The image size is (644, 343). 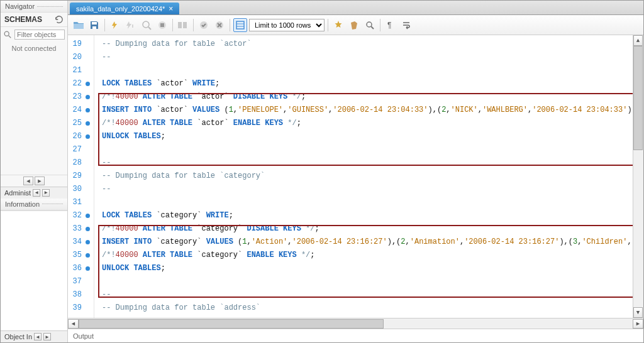 I want to click on gutter-row: 20, so click(x=80, y=58).